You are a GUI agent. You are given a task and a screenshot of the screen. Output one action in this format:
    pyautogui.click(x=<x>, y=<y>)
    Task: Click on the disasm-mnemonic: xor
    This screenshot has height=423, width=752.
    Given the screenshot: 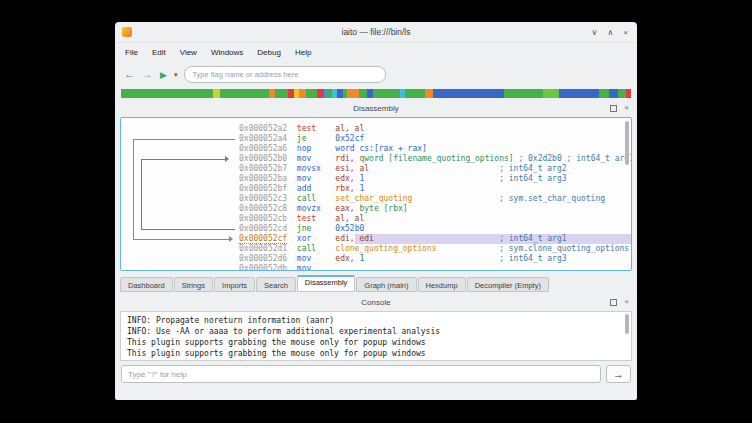 What is the action you would take?
    pyautogui.click(x=304, y=238)
    